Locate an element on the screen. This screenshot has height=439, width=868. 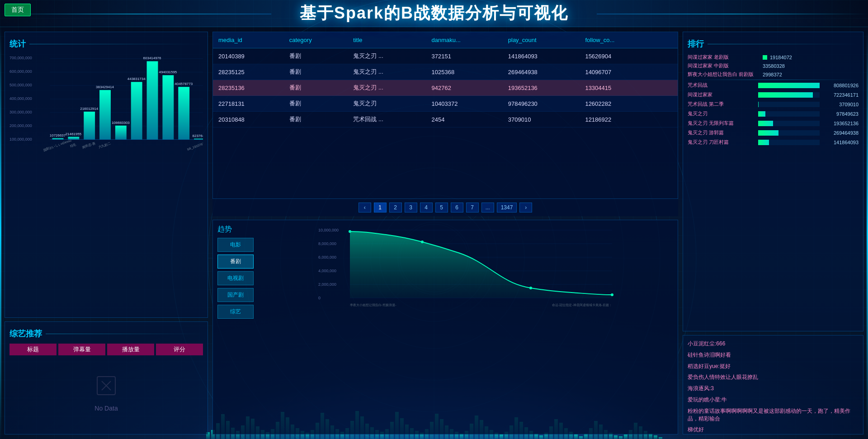
cell-play-count: 269464938 is located at coordinates (542, 72).